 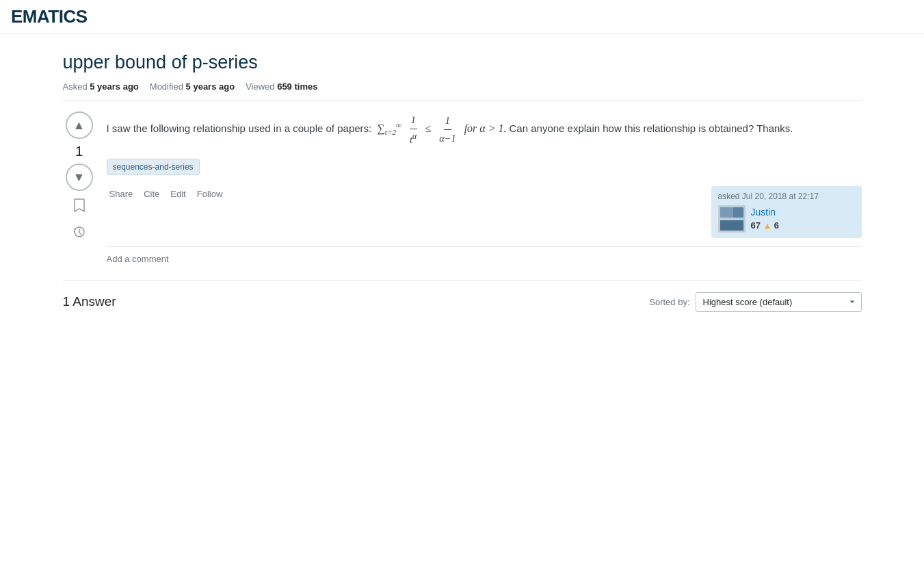 I want to click on modified-meta: Modified 5 years ago, so click(x=192, y=86).